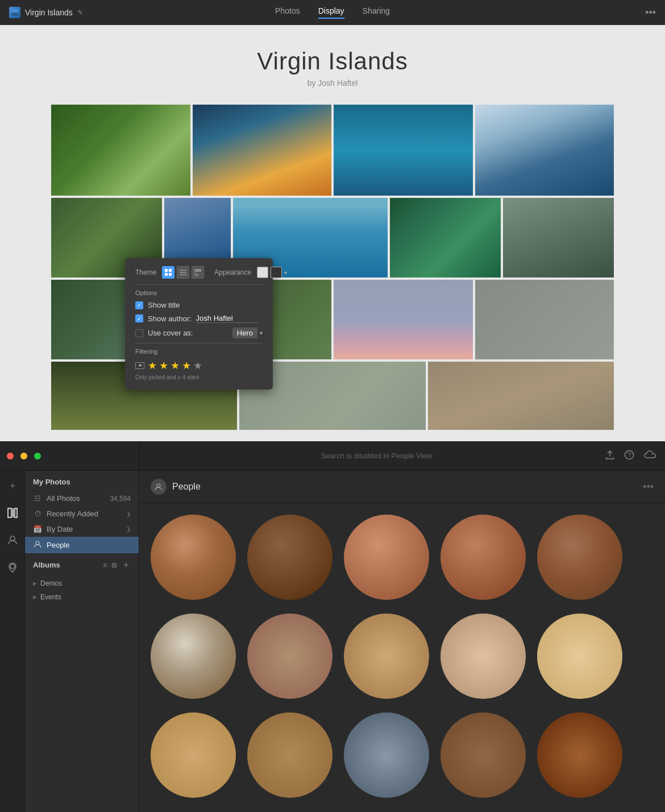 Image resolution: width=665 pixels, height=812 pixels. I want to click on cover-value: Hero, so click(245, 333).